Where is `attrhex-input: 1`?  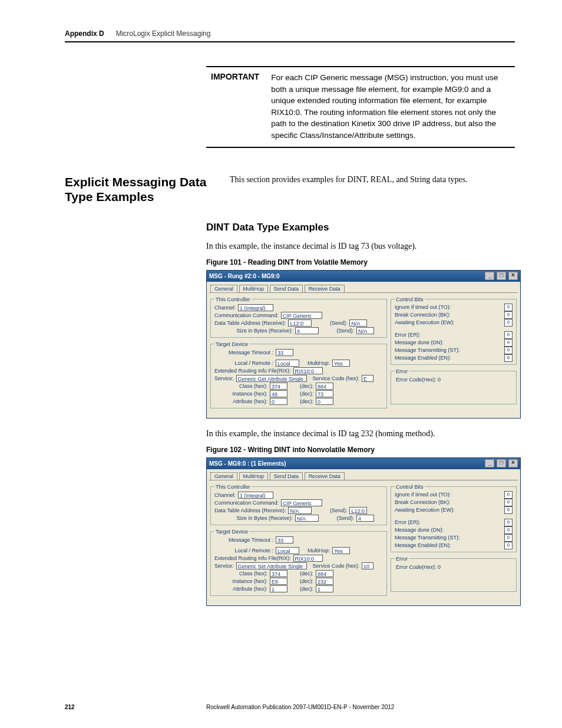 attrhex-input: 1 is located at coordinates (279, 589).